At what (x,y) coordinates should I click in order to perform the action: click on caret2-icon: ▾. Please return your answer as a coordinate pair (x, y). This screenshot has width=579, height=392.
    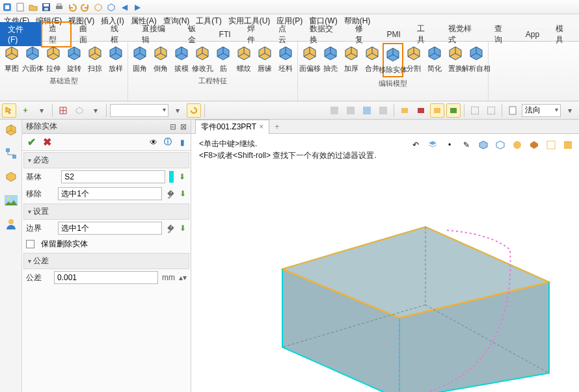
    Looking at the image, I should click on (178, 111).